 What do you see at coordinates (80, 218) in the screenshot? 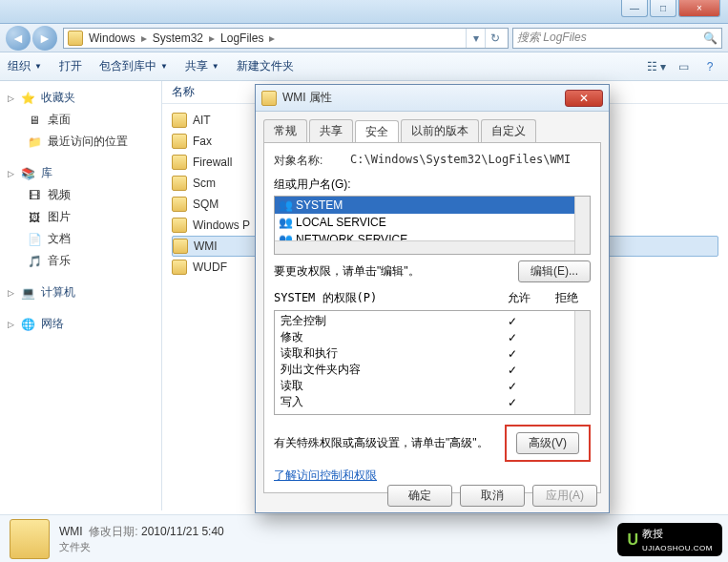
I see `sidebar-item-pictures: 🖼图片` at bounding box center [80, 218].